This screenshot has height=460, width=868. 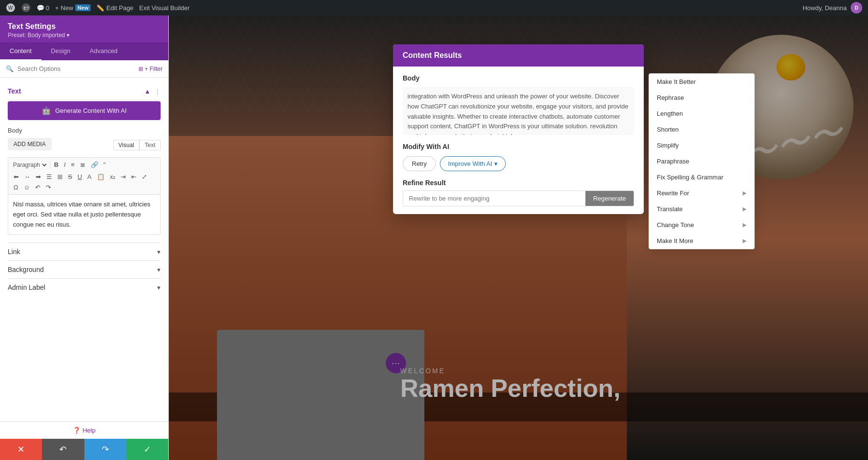 What do you see at coordinates (84, 250) in the screenshot?
I see `panel-content: Text ▲ ⋮ 🤖 Generate Content With AI Body…` at bounding box center [84, 250].